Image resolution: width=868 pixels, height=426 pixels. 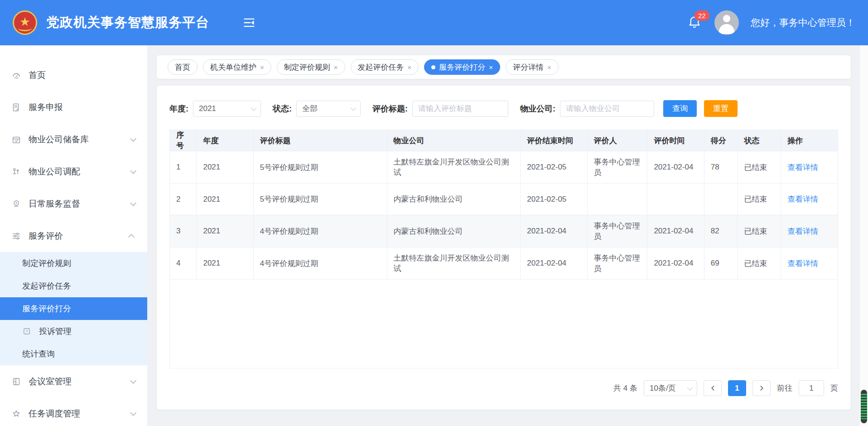 What do you see at coordinates (179, 109) in the screenshot?
I see `year-label: 年度:` at bounding box center [179, 109].